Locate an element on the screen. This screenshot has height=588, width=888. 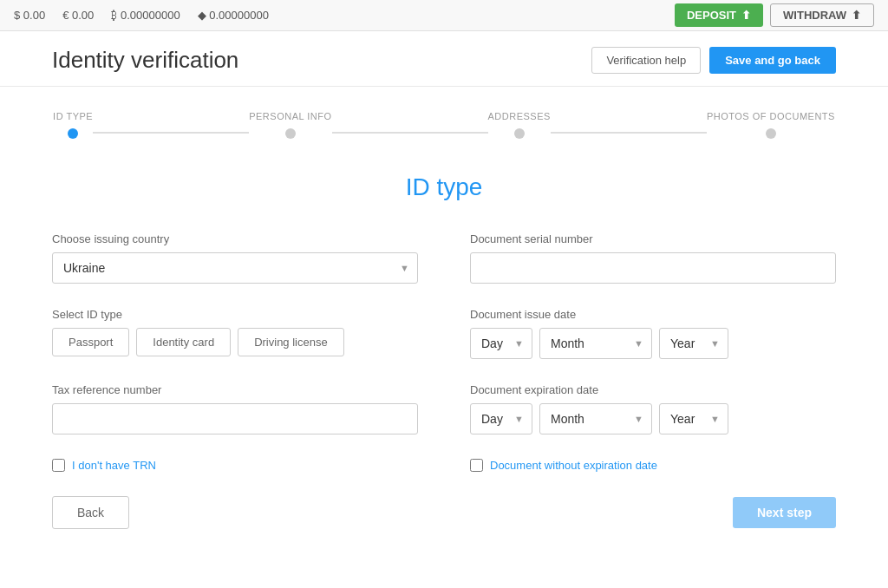
stepper-label-addresses: ADDRESSES is located at coordinates (519, 116).